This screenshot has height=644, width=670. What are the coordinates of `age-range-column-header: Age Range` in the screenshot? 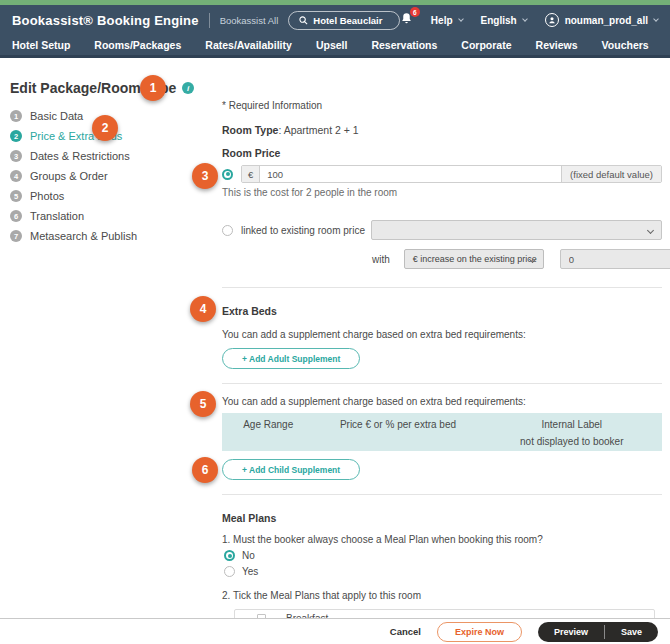 It's located at (268, 433).